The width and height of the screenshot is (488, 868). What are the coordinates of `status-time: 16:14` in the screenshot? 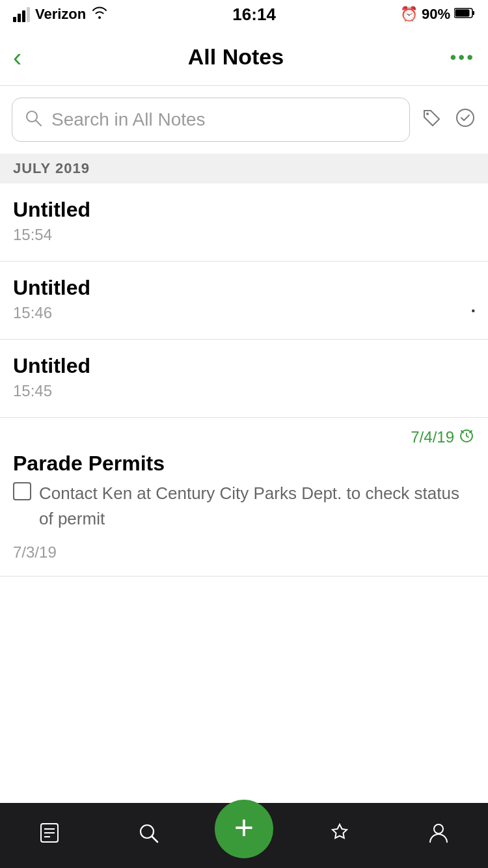 It's located at (254, 14).